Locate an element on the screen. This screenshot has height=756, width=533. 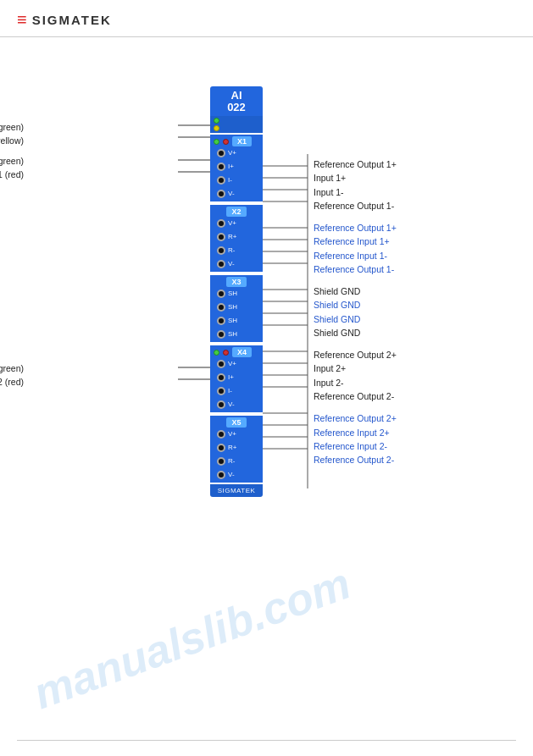
x1-label-3: Input 1- is located at coordinates (355, 192).